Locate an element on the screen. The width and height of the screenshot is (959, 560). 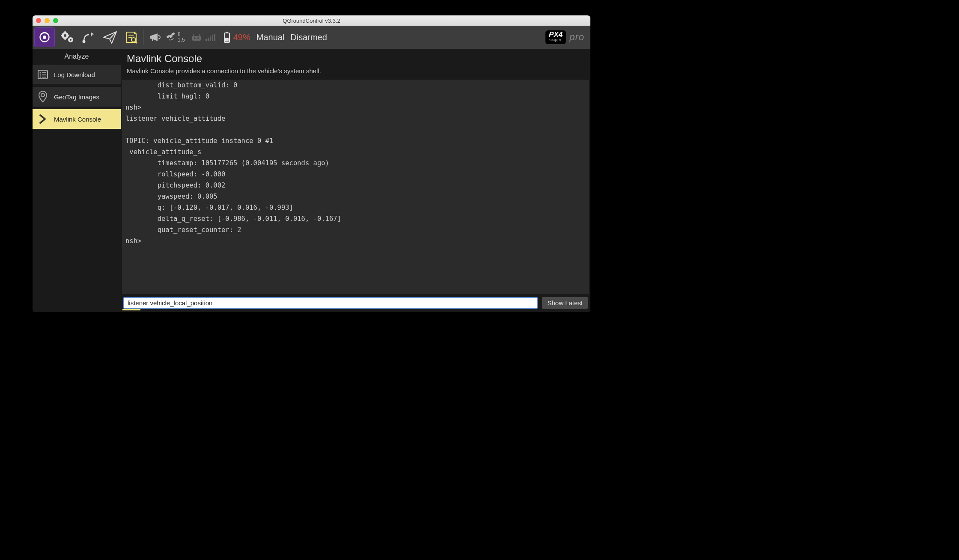
messages-button is located at coordinates (155, 38).